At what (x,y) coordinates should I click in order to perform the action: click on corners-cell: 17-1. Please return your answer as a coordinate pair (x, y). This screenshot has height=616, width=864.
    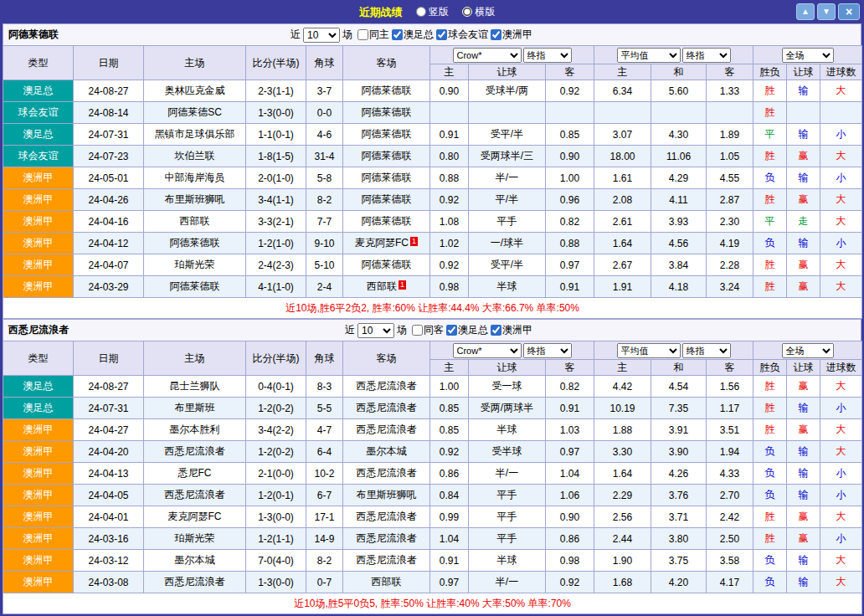
    Looking at the image, I should click on (325, 517).